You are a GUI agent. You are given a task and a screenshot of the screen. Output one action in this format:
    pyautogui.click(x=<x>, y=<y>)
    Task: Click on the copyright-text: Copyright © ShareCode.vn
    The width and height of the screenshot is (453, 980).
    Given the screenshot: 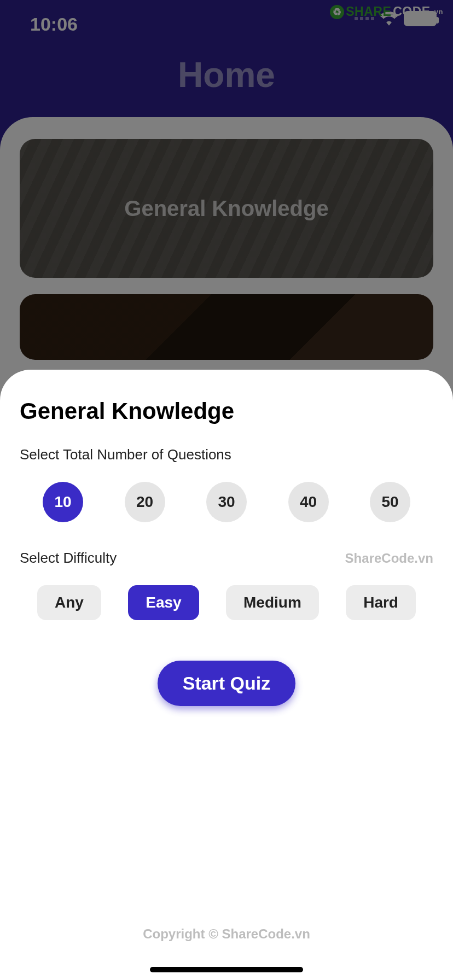 What is the action you would take?
    pyautogui.click(x=226, y=934)
    